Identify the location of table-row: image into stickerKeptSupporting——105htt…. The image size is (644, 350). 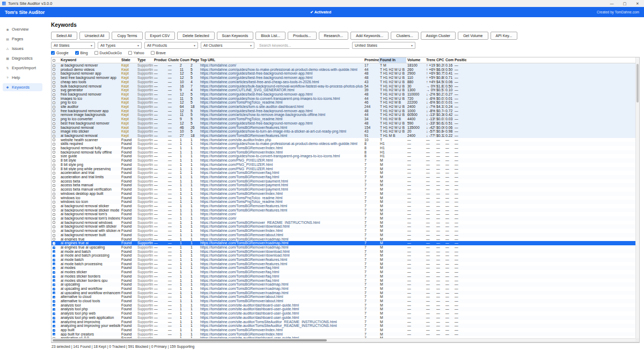
(346, 132).